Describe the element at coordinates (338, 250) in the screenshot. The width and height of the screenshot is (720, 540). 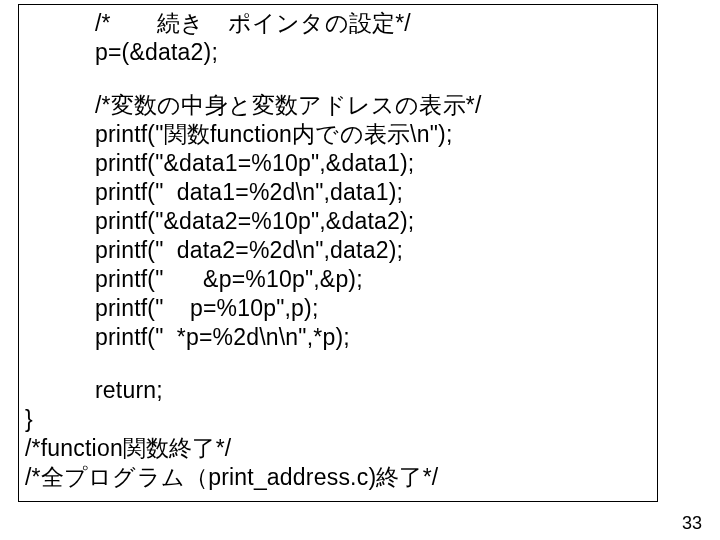
I see `code-line: printf(" data2=%2d\n",data2);` at that location.